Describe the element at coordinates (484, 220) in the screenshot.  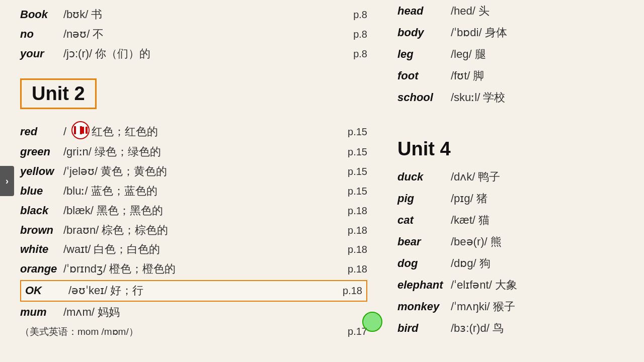
I see `word-chinese: 猫` at that location.